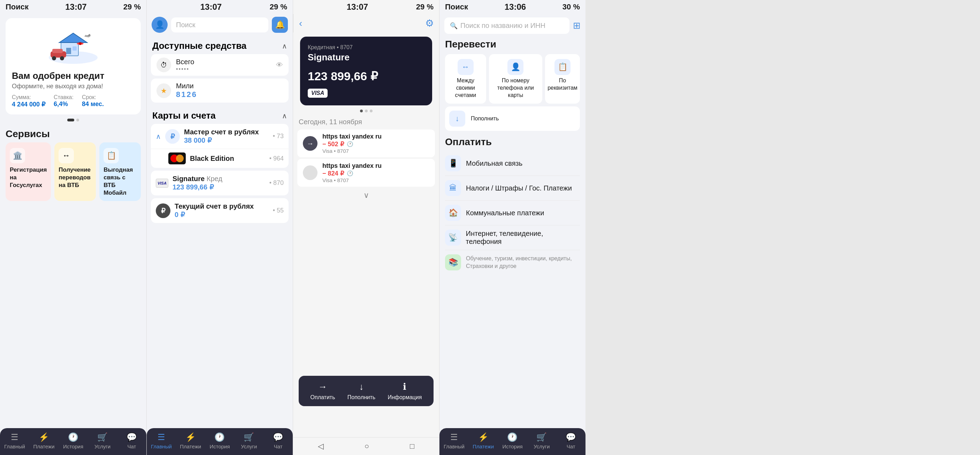 The width and height of the screenshot is (980, 455). I want to click on balance-total: ⏱ Всего ••••• 👁, so click(220, 65).